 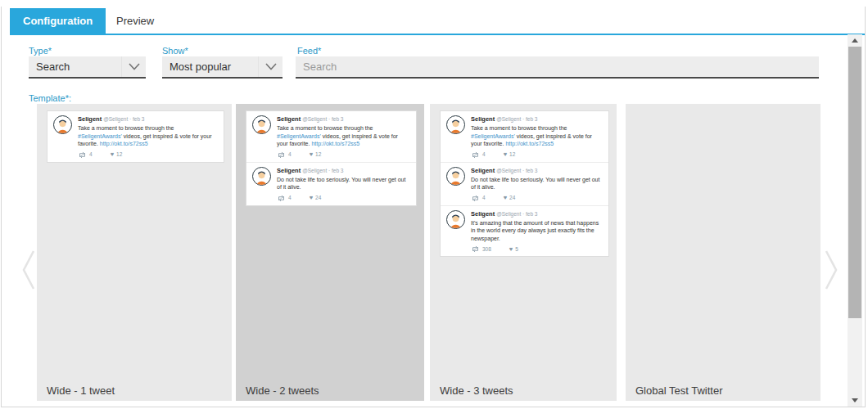 I want to click on carousel-next-button, so click(x=831, y=270).